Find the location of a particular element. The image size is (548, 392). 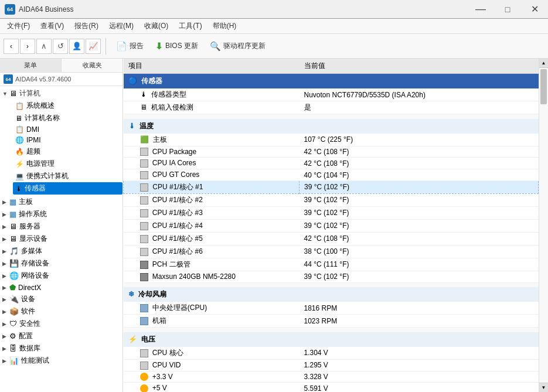

sidebar-item-os: ▶ ▦ 操作系统 is located at coordinates (61, 214).